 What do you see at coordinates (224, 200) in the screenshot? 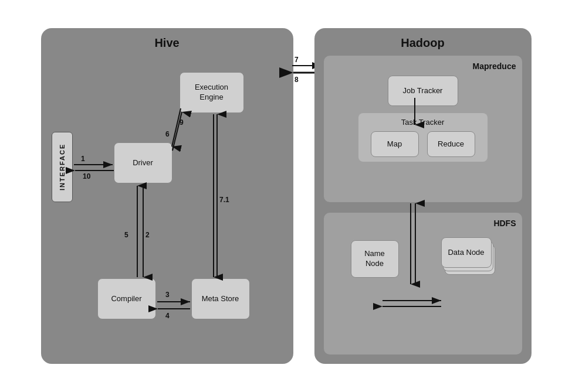
I see `arrow-label-71: 7.1` at bounding box center [224, 200].